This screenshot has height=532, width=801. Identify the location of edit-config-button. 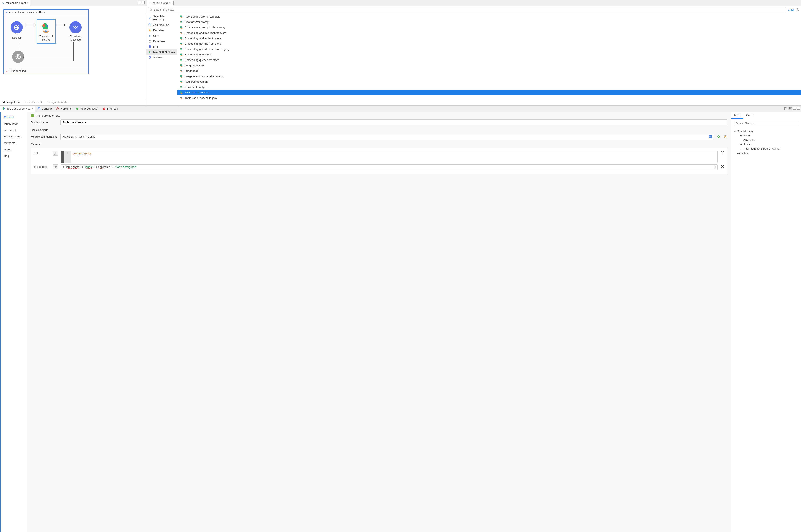
(725, 137).